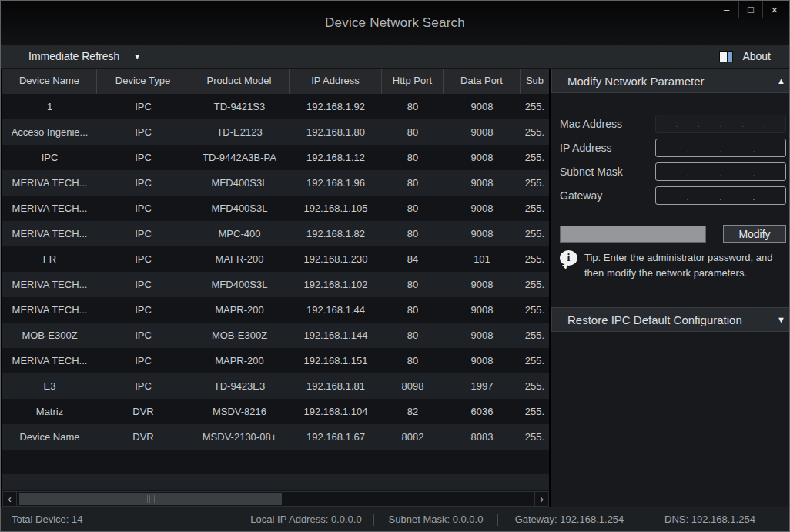  Describe the element at coordinates (721, 196) in the screenshot. I see `gateway-field: ...` at that location.